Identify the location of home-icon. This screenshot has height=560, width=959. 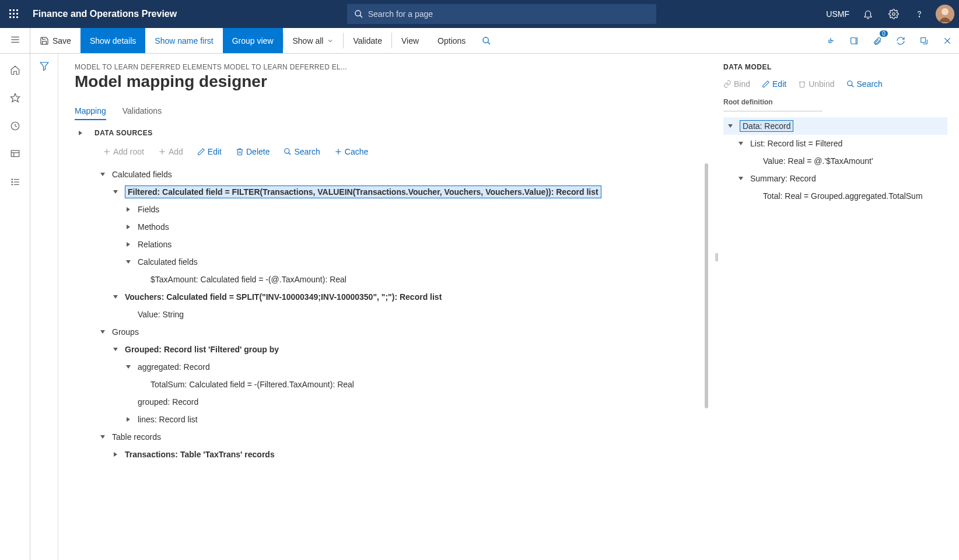
(15, 70).